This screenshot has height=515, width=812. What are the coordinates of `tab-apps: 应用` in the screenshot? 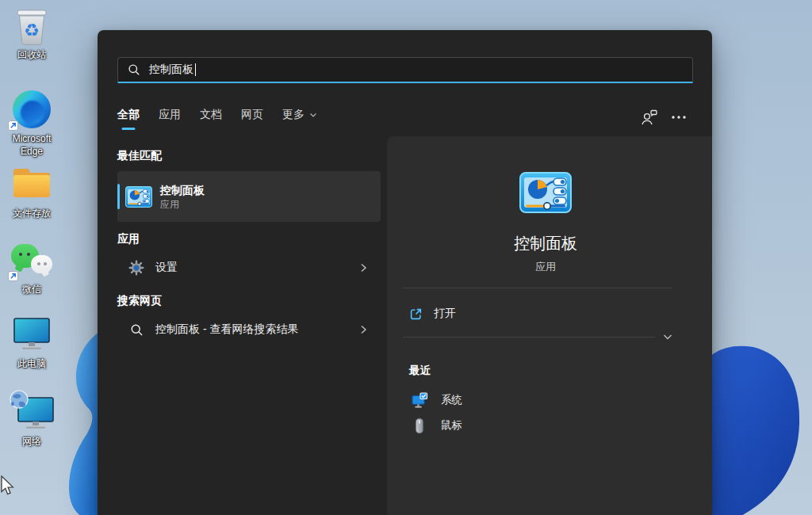 It's located at (170, 117).